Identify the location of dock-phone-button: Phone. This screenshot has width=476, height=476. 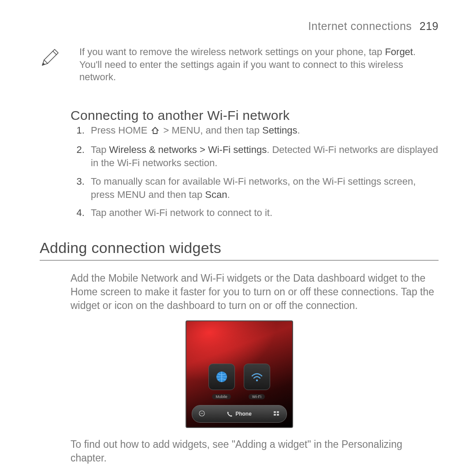
(239, 414).